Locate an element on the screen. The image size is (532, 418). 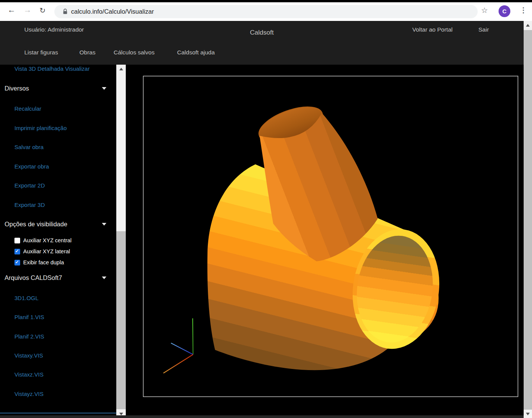
checkbox-row-exibir-face-dupla: Exibir face dupla is located at coordinates (39, 262).